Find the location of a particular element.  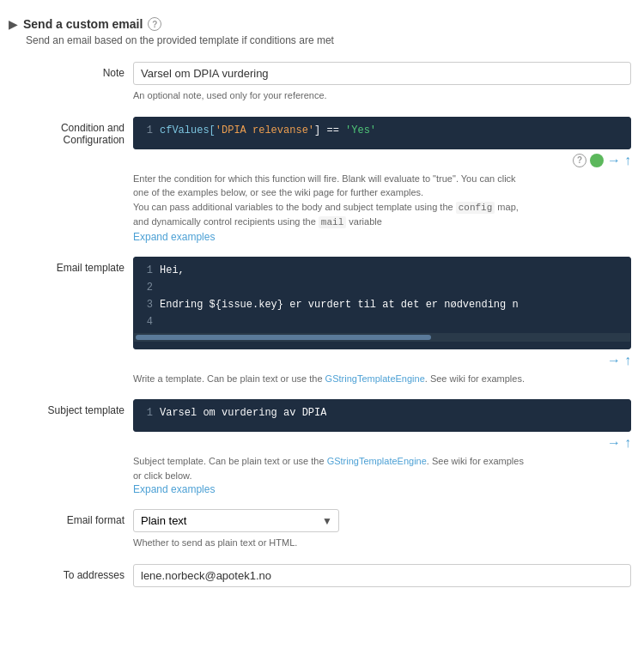

email-format-select-wrapper: Plain text HTML ▼ is located at coordinates (236, 520).